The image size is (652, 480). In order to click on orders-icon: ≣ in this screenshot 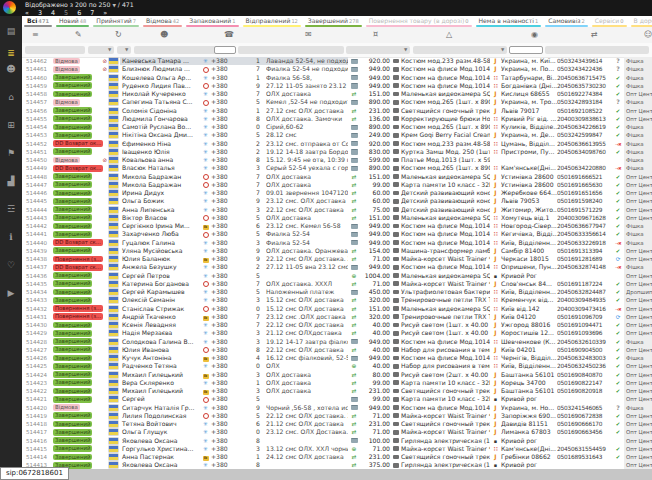, I will do `click(11, 53)`.